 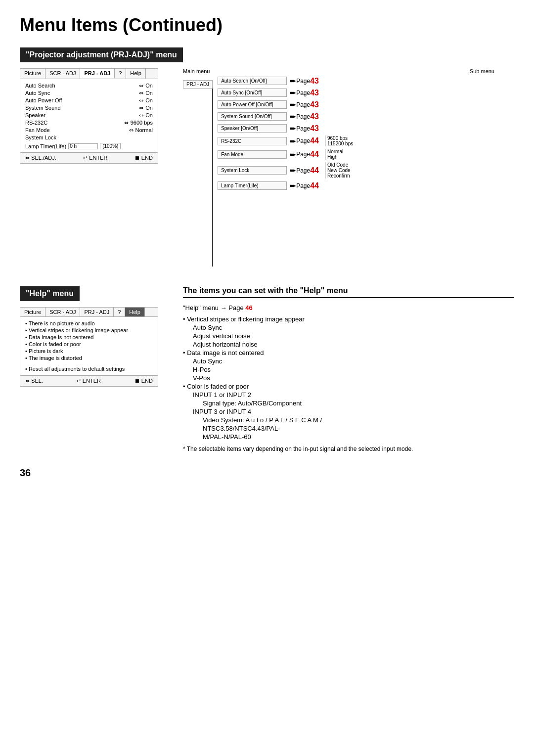 I want to click on help-tab-prj-adj: PRJ - ADJ, so click(x=97, y=312).